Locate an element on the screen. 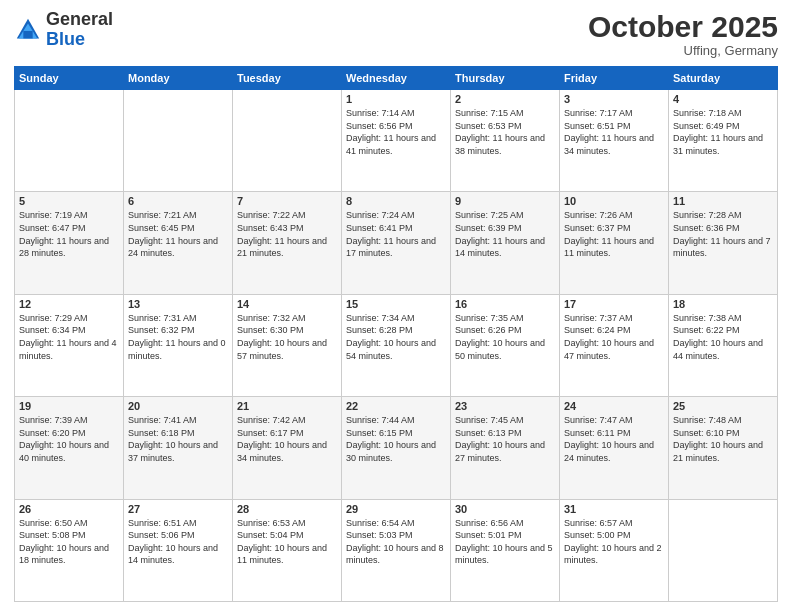 Image resolution: width=792 pixels, height=612 pixels. cell-info-2-1: Sunrise: 7:31 AM Sunset: 6:32 PM Dayligh… is located at coordinates (178, 337).